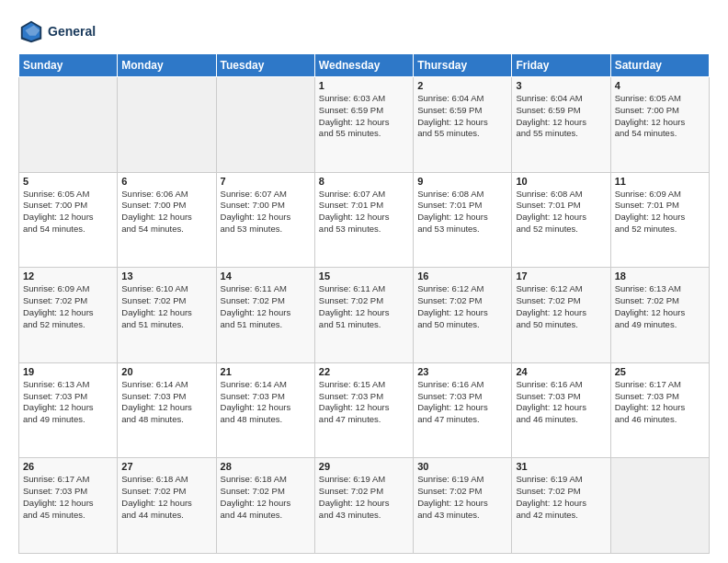 This screenshot has height=563, width=728. Describe the element at coordinates (167, 410) in the screenshot. I see `day-cell: 20Sunrise: 6:14 AMSunset: 7:03 PMDayligh…` at that location.